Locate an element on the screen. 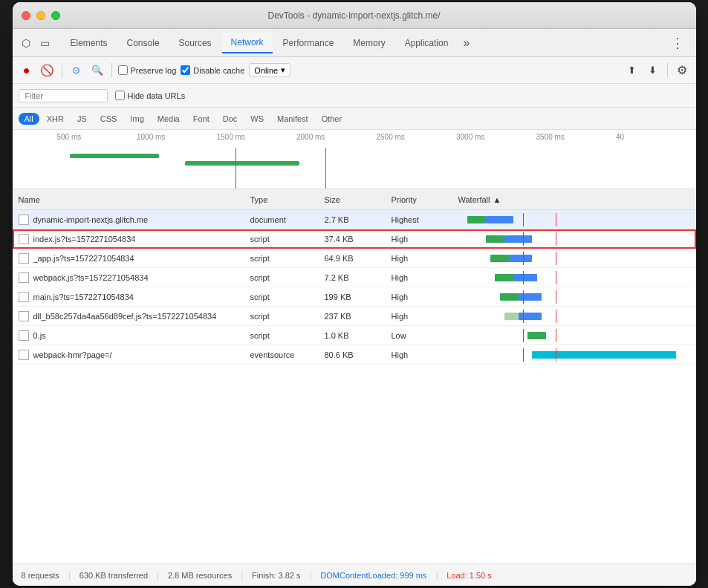 Image resolution: width=708 pixels, height=588 pixels. export-icon: ⬇ is located at coordinates (653, 71).